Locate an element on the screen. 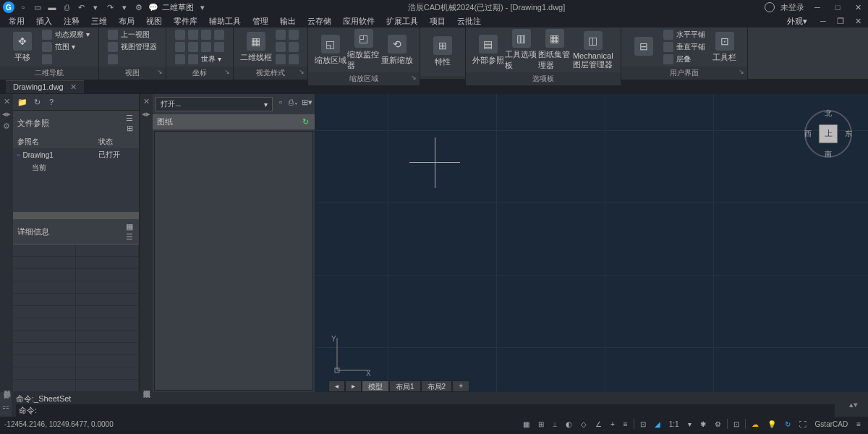 The image size is (868, 434). preview-icon: ▦ is located at coordinates (129, 226).